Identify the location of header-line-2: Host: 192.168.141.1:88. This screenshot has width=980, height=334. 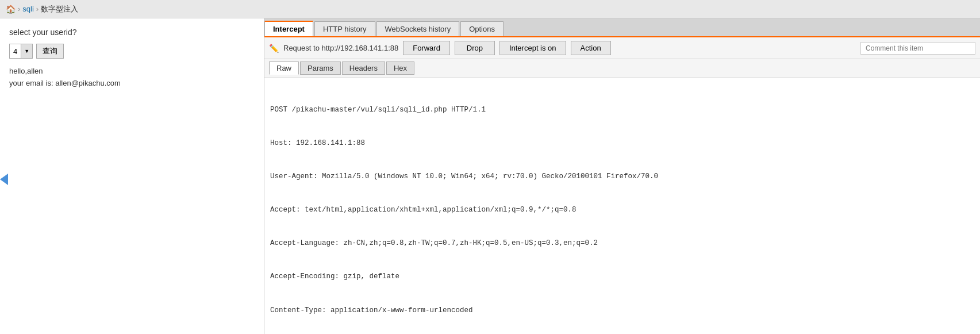
(622, 144).